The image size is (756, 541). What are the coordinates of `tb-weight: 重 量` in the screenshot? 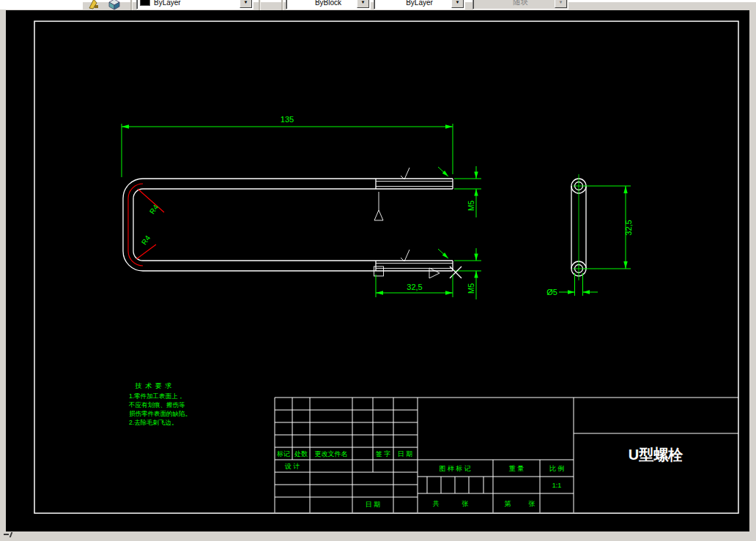 It's located at (517, 469).